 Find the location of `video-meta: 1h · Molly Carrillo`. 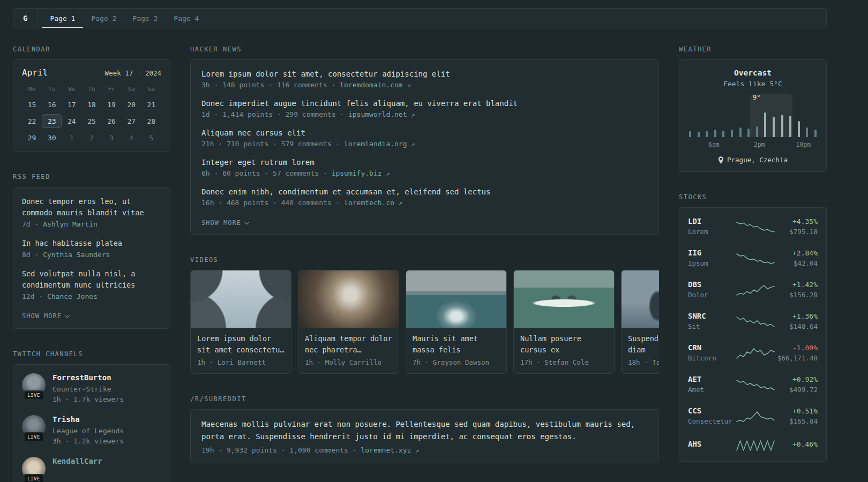

video-meta: 1h · Molly Carrillo is located at coordinates (348, 362).